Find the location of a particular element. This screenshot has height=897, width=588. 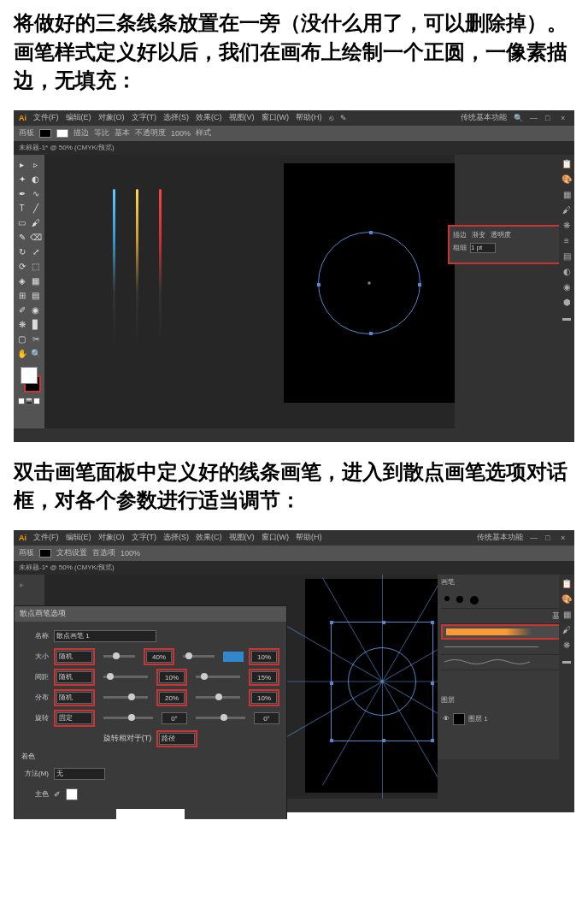

menu-edit: 编辑(E) is located at coordinates (79, 118).